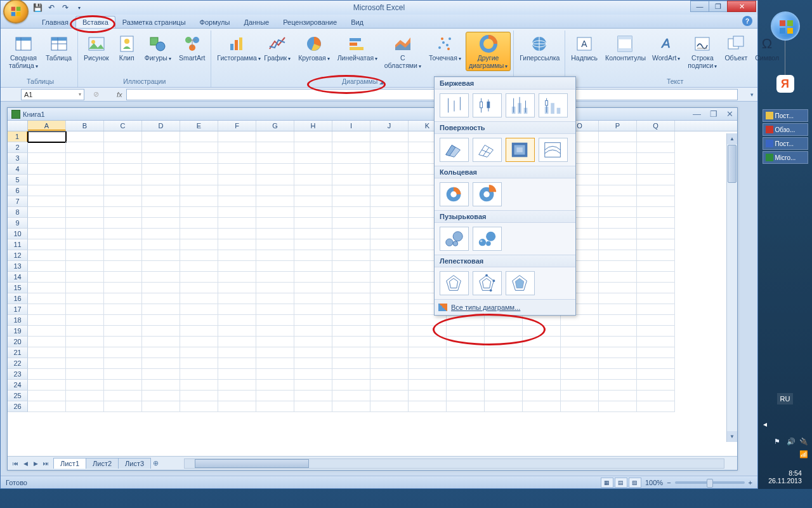  I want to click on sheet-tab-2: Лист3, so click(134, 464).